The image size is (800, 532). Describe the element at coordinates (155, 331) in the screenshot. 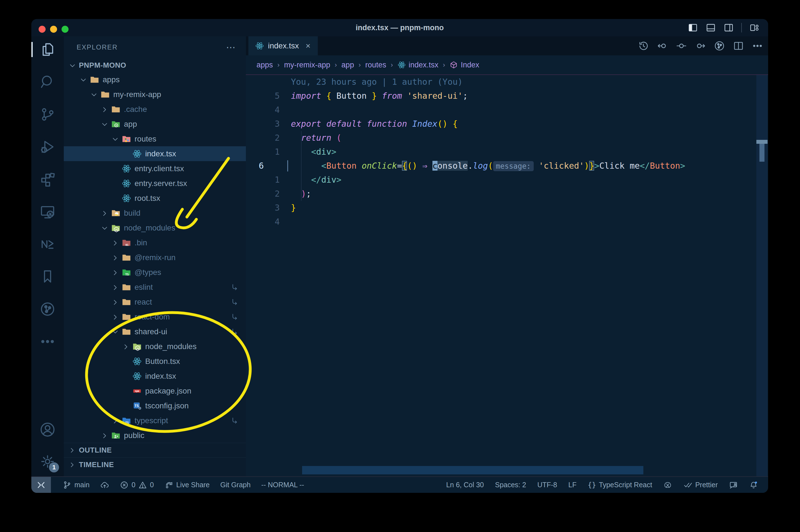

I see `tree-item-shared-ui: shared-ui` at that location.